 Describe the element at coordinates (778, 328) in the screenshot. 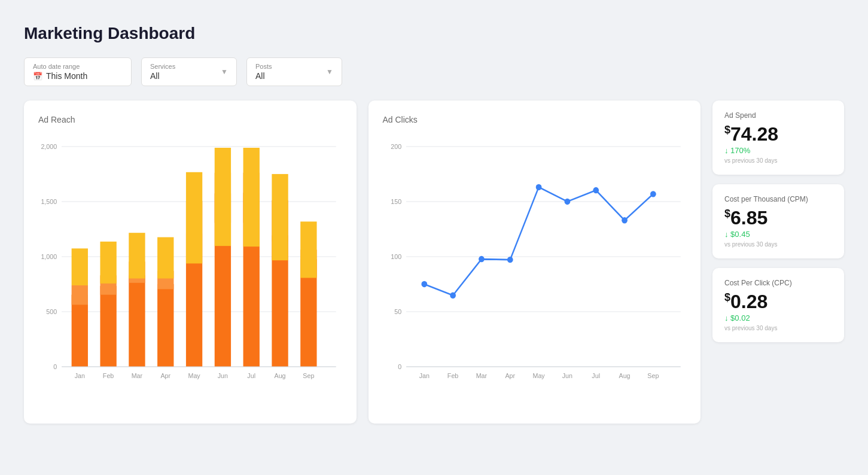

I see `cpc-period: vs previous 30 days` at that location.